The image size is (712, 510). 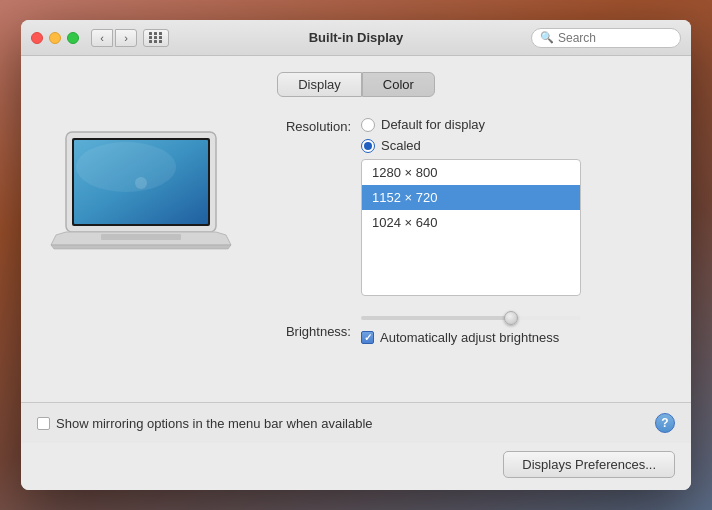 I want to click on forward-button: ›, so click(x=126, y=38).